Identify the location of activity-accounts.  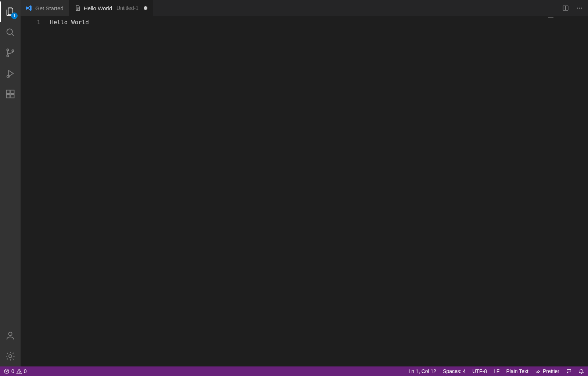
(10, 336).